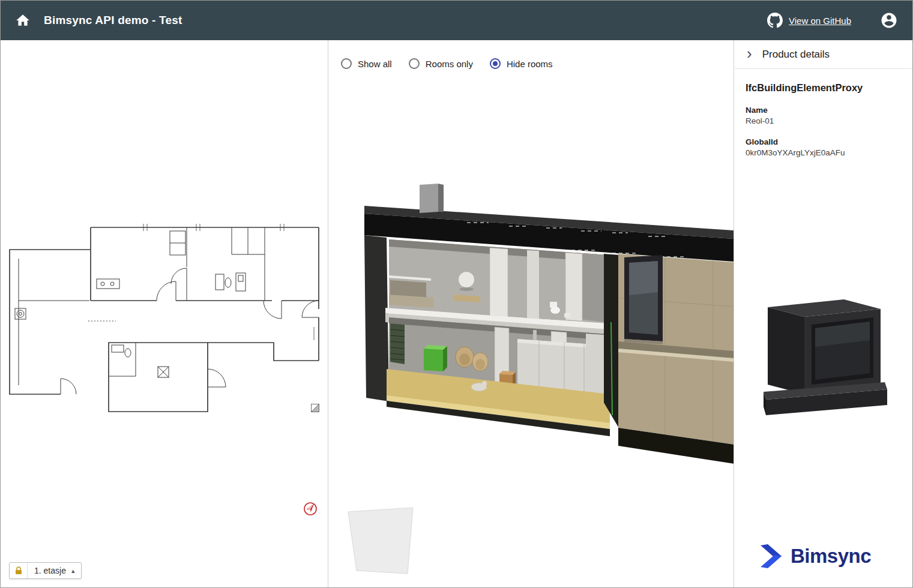 The height and width of the screenshot is (588, 913). Describe the element at coordinates (824, 110) in the screenshot. I see `field-label-name: Name` at that location.